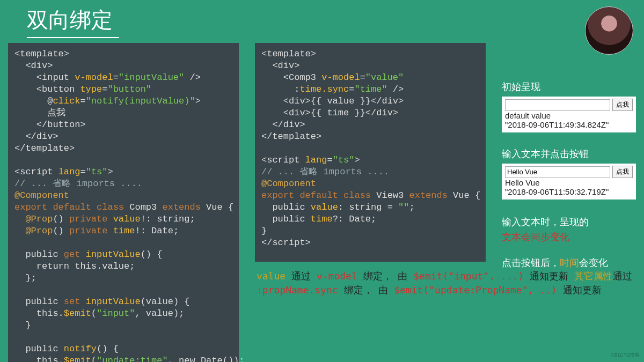 The height and width of the screenshot is (362, 644). Describe the element at coordinates (569, 87) in the screenshot. I see `preview-heading-initial: 初始呈现` at that location.